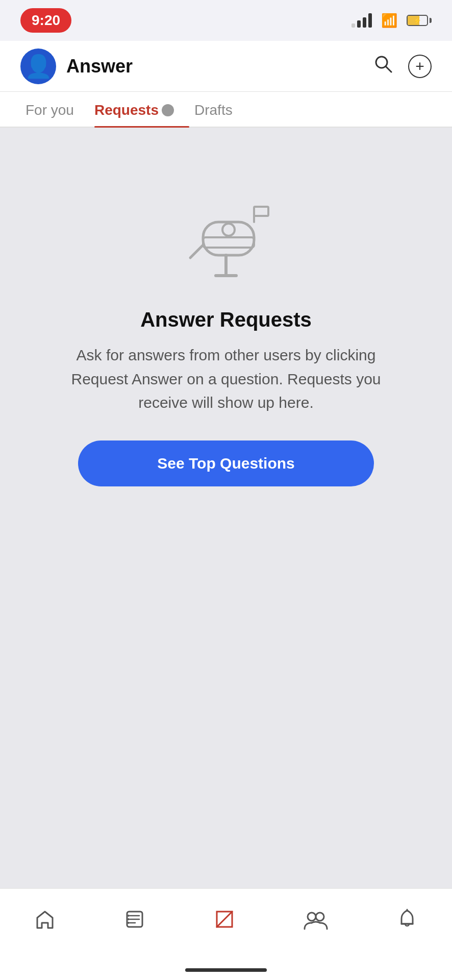 Image resolution: width=452 pixels, height=980 pixels. Describe the element at coordinates (45, 919) in the screenshot. I see `home-icon` at that location.